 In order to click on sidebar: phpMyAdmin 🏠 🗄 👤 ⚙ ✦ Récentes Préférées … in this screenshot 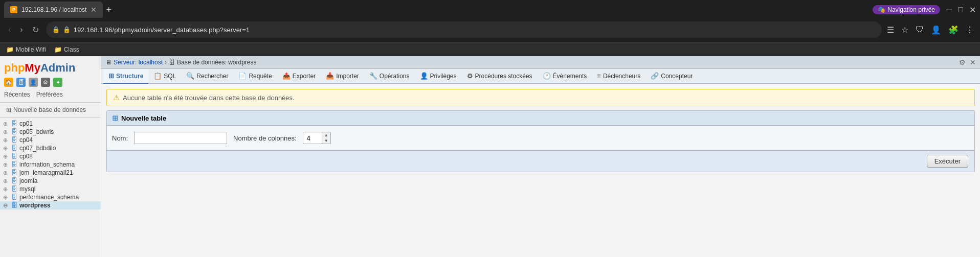, I will do `click(51, 156)`.